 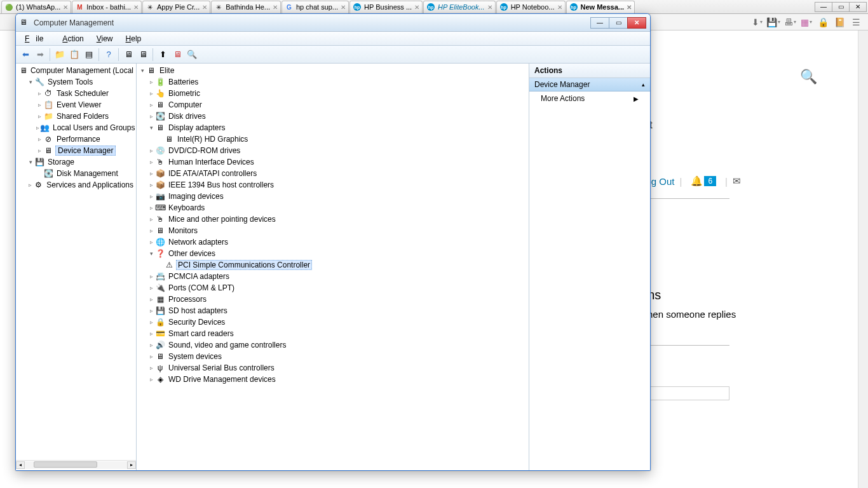 What do you see at coordinates (81, 82) in the screenshot?
I see `tree-system-tools: ▾🔧System Tools` at bounding box center [81, 82].